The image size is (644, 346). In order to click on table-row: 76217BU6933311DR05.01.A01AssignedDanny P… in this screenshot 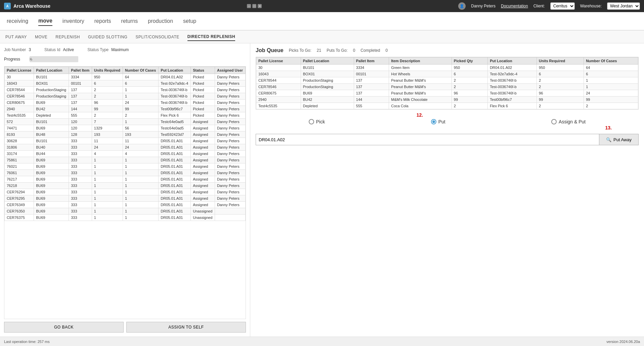, I will do `click(125, 180)`.